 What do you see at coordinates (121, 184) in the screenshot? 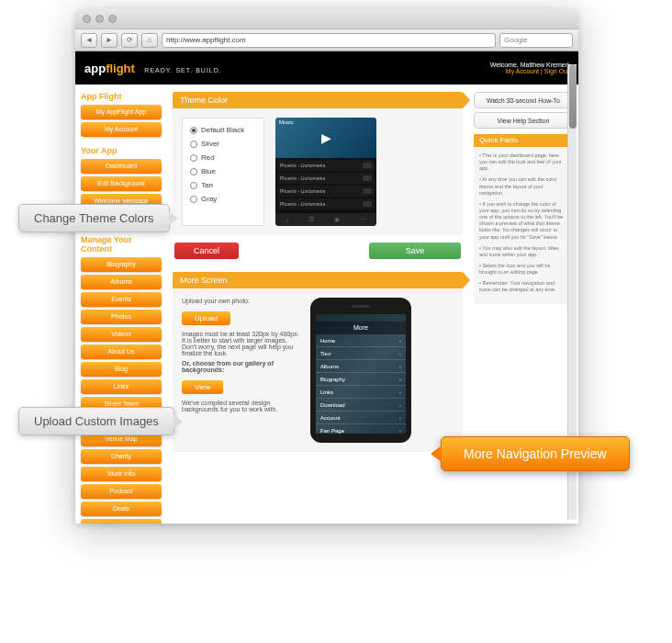
I see `sidebar-item: Edit Background` at bounding box center [121, 184].